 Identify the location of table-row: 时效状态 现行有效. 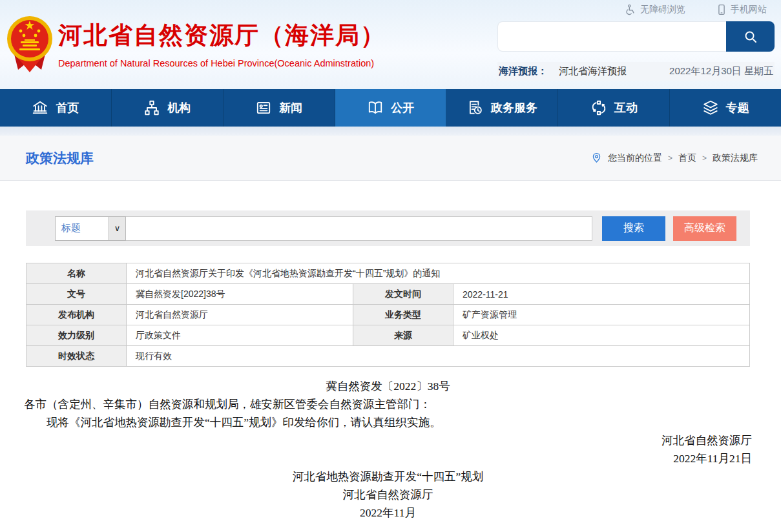
(388, 356).